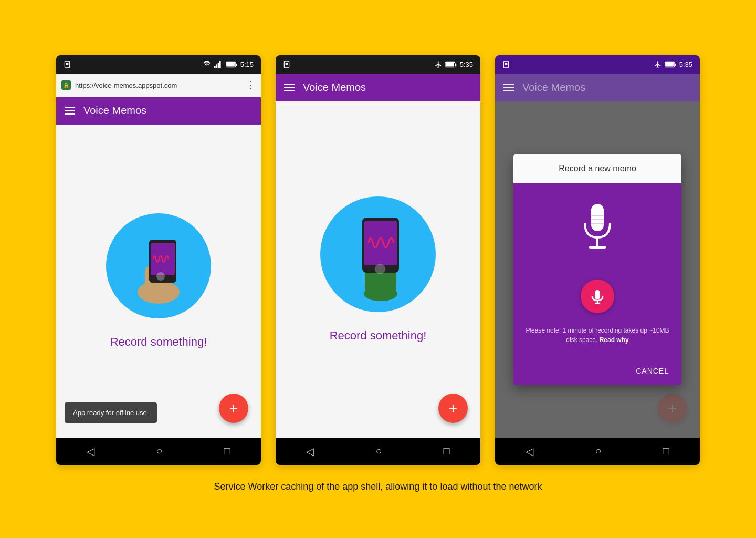  I want to click on status-bar-2: 5:35, so click(378, 65).